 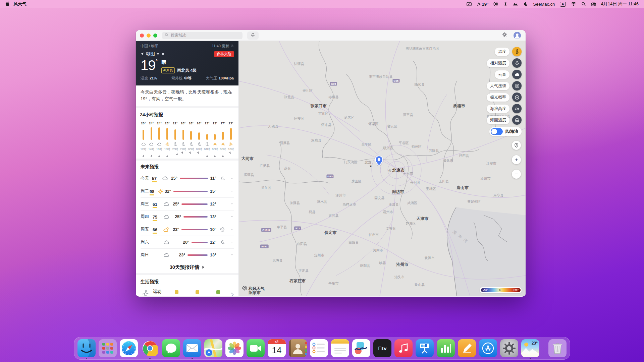 What do you see at coordinates (517, 52) in the screenshot?
I see `thermo-icon` at bounding box center [517, 52].